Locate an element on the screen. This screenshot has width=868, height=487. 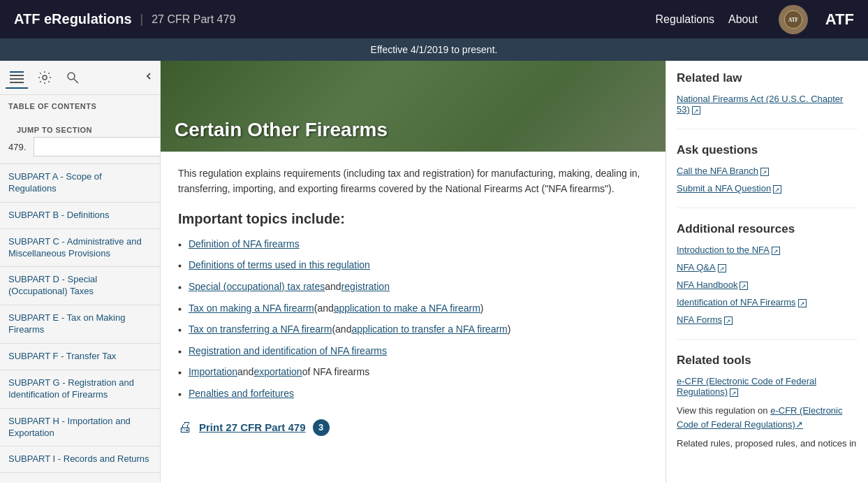
panel-section: Additional resourcesIntroduction to the … is located at coordinates (767, 281).